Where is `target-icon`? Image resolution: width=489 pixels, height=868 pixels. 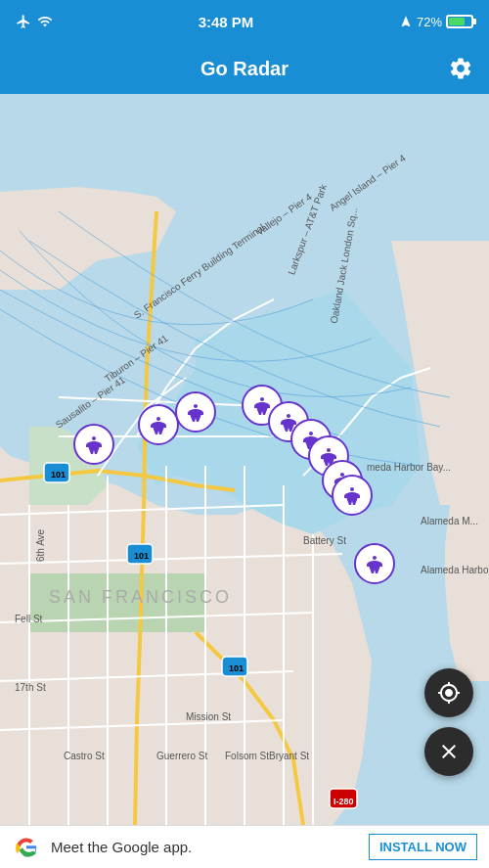 target-icon is located at coordinates (449, 693).